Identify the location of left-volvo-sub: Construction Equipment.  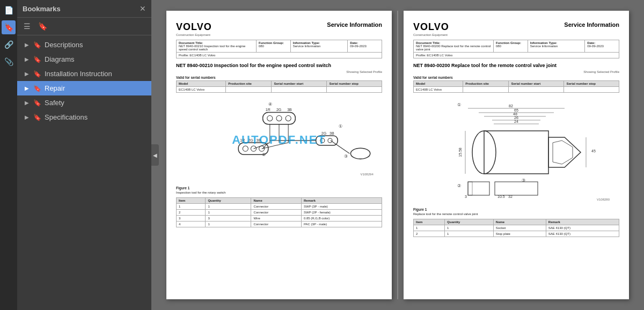
(194, 35).